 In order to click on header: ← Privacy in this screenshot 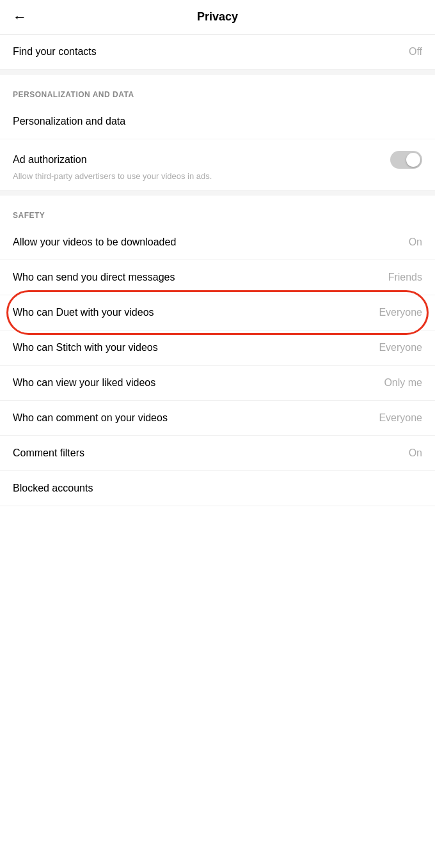, I will do `click(217, 17)`.